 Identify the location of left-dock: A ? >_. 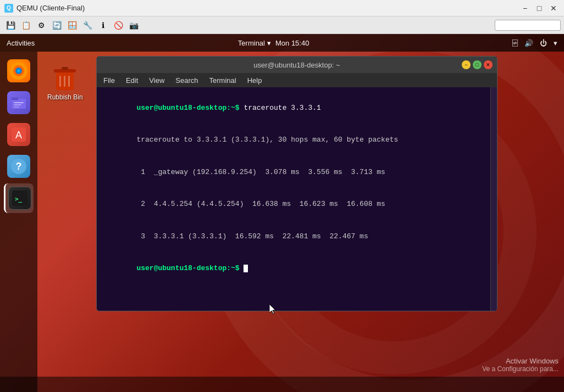
(19, 222).